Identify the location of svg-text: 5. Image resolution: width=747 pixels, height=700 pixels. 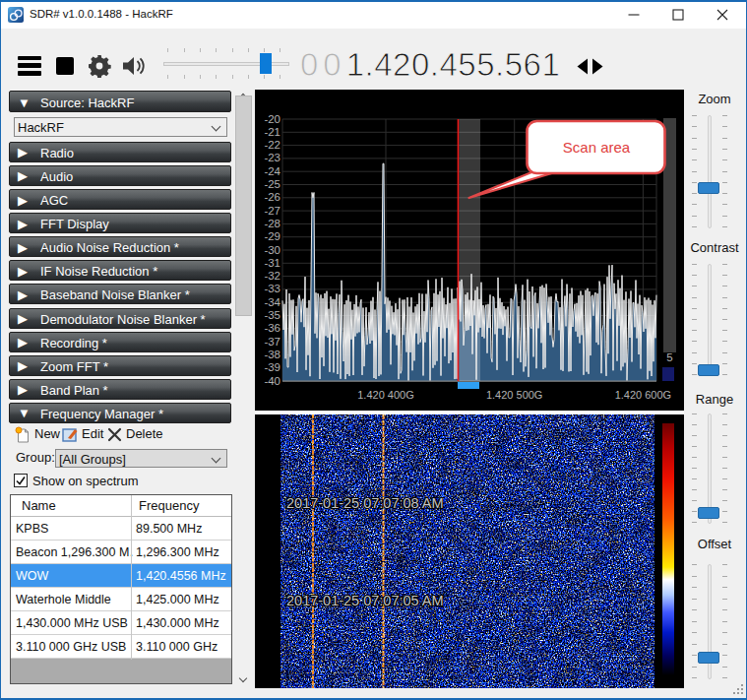
(669, 357).